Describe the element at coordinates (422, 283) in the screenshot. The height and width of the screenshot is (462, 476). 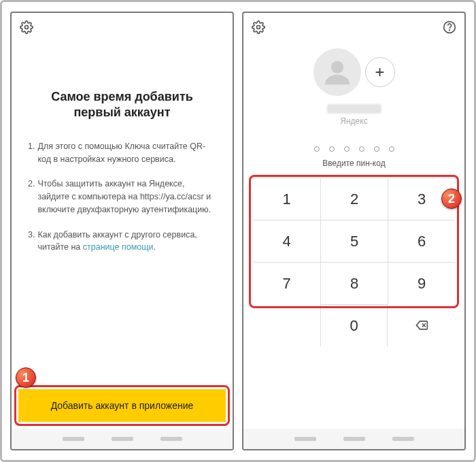
I see `key-9: 9` at that location.